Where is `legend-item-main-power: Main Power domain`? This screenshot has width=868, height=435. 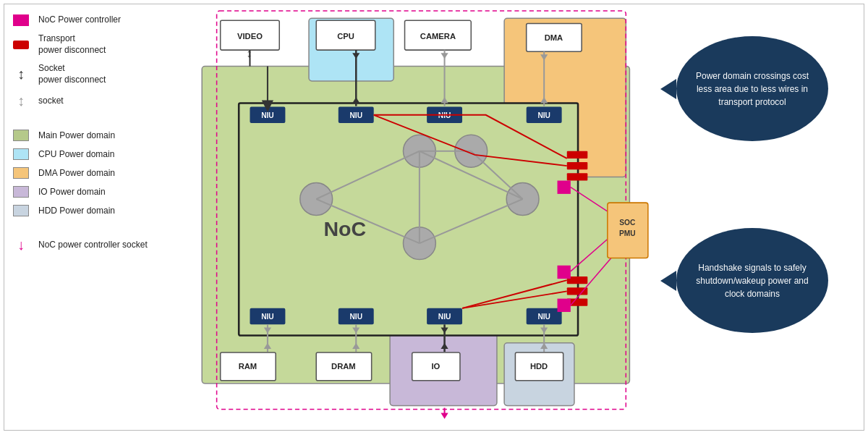 legend-item-main-power: Main Power domain is located at coordinates (90, 135).